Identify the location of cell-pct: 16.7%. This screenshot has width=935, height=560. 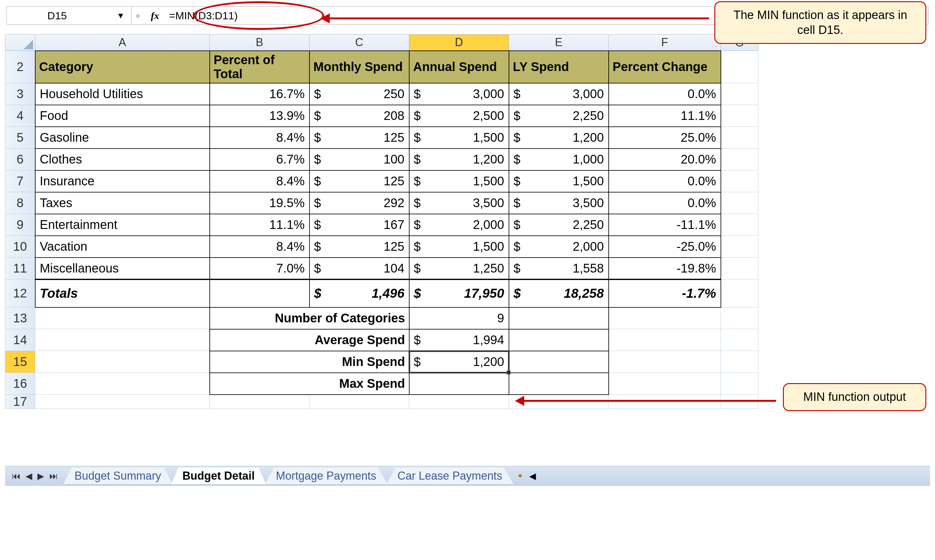
(260, 94).